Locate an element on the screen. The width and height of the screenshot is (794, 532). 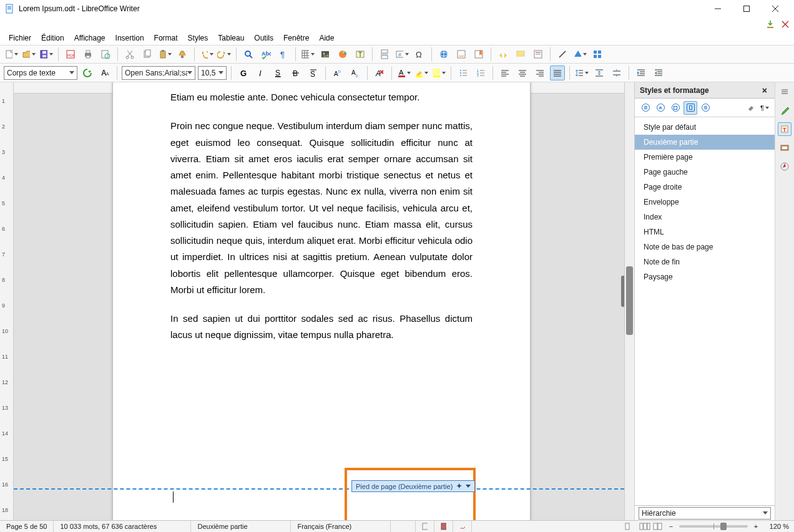
panel-close-button: × is located at coordinates (765, 90).